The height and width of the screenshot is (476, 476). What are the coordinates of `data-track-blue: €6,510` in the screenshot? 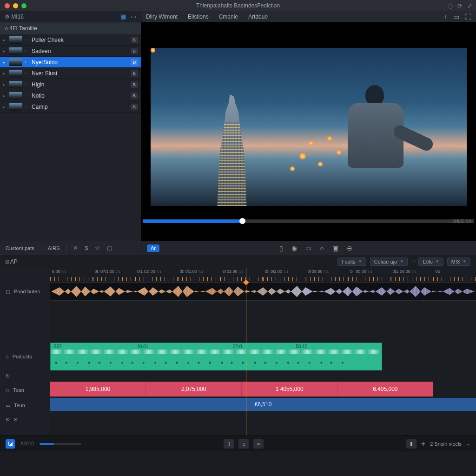 It's located at (263, 404).